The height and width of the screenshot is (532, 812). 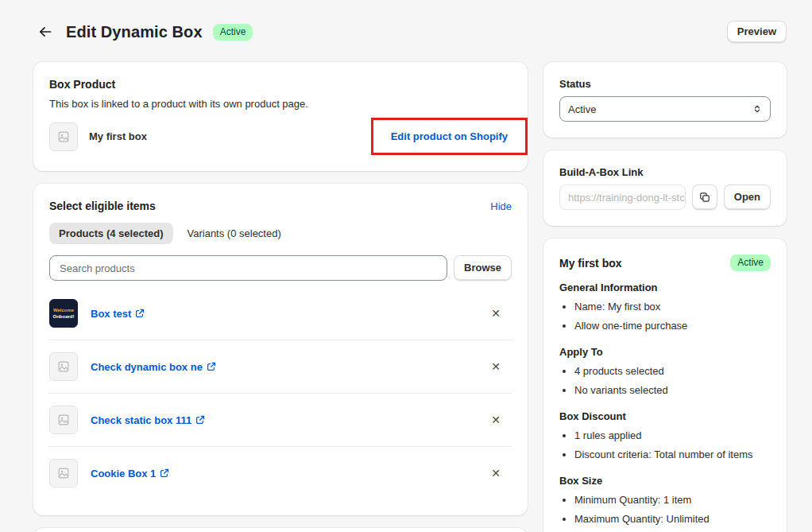 I want to click on eligible-items-title: Select eligible items, so click(x=102, y=206).